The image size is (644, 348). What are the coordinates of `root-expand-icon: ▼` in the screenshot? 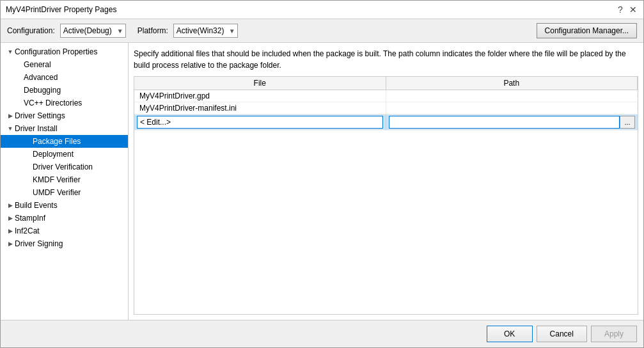 It's located at (10, 52).